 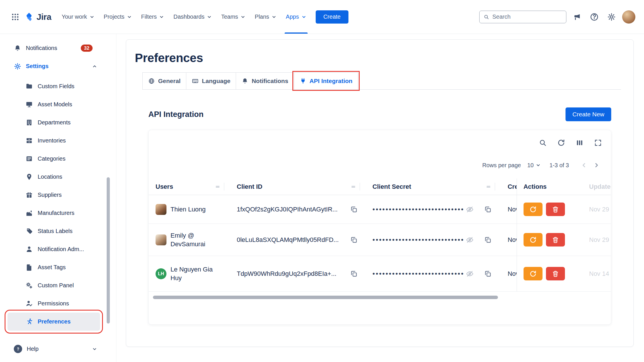 I want to click on search-input, so click(x=527, y=17).